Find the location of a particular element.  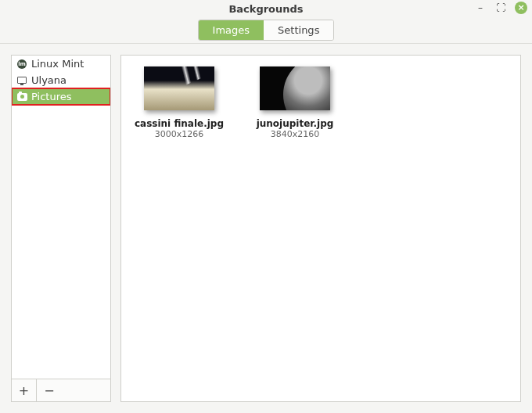

image-item: cassini finale.jpg 3000x1266 is located at coordinates (179, 103).